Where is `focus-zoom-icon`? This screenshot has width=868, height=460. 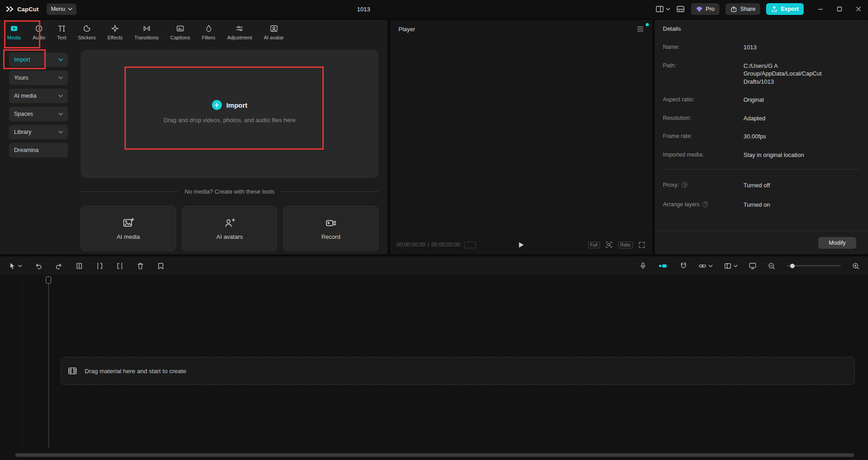
focus-zoom-icon is located at coordinates (609, 245).